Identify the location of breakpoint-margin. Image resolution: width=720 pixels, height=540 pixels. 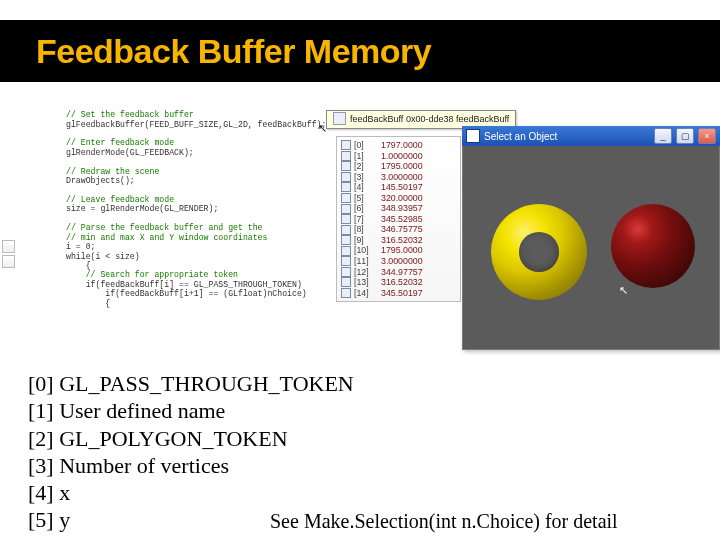
(8, 254).